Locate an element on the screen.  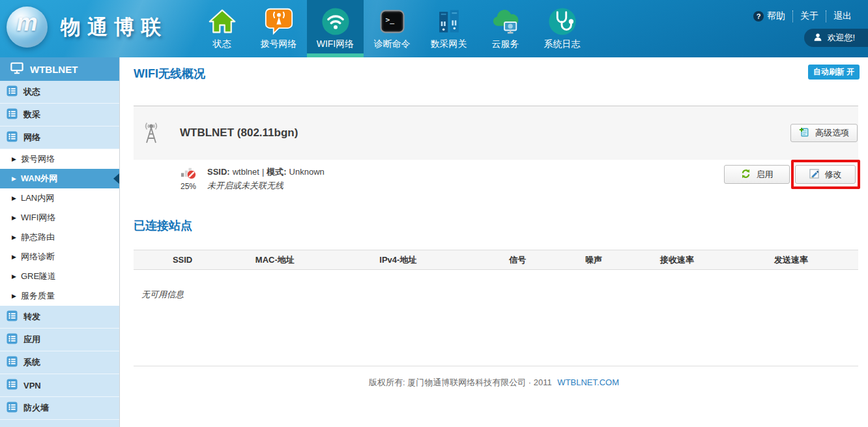
nav-label: 拨号网络 is located at coordinates (279, 44).